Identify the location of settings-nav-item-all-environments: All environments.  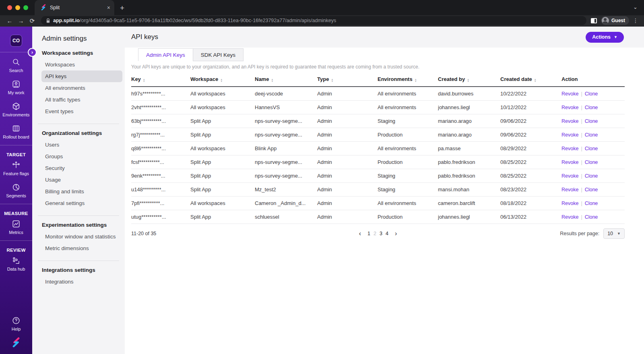
(82, 88).